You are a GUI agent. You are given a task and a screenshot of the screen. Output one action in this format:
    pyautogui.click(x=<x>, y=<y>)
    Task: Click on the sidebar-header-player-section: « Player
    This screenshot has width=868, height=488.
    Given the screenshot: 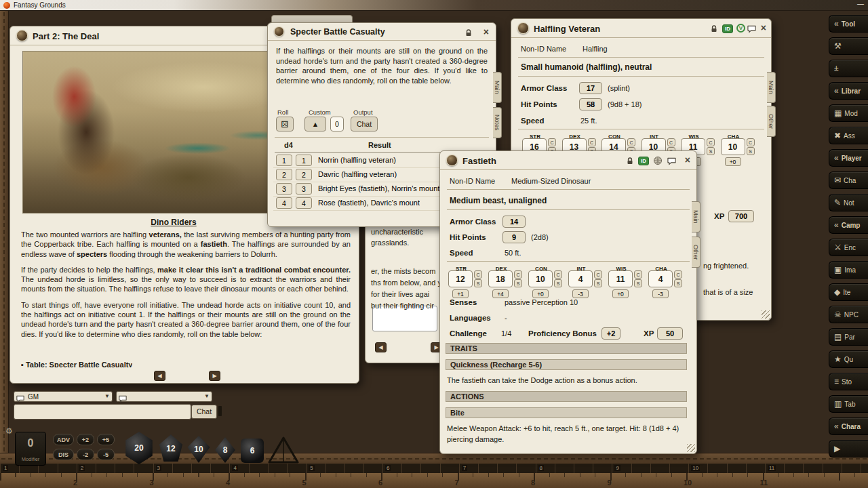 What is the action you would take?
    pyautogui.click(x=848, y=158)
    